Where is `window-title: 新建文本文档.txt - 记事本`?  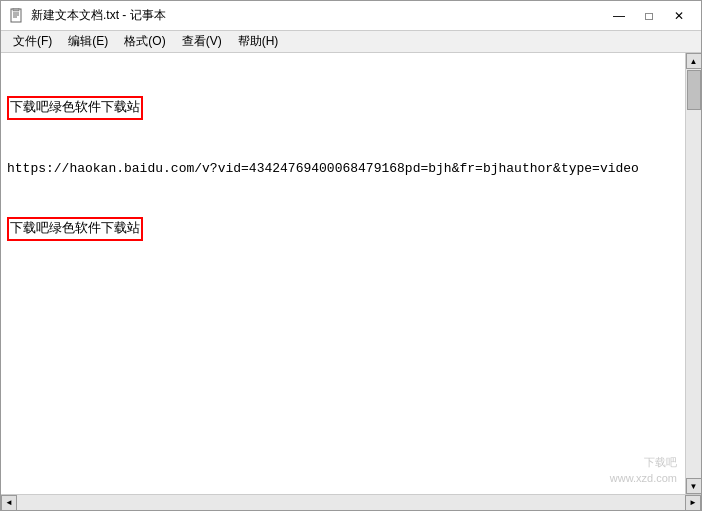
window-title: 新建文本文档.txt - 记事本 is located at coordinates (98, 16).